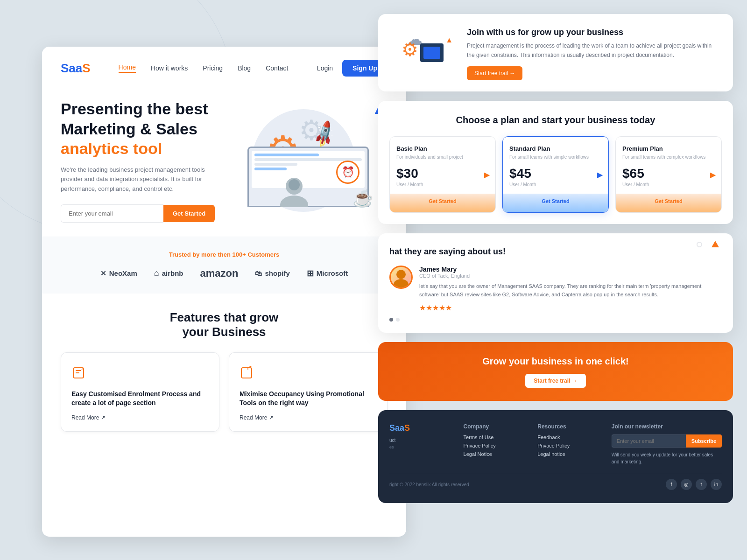 Image resolution: width=747 pixels, height=560 pixels. What do you see at coordinates (308, 392) in the screenshot?
I see `feature-card-2: Miximise Occupancy Using Promotional Too…` at bounding box center [308, 392].